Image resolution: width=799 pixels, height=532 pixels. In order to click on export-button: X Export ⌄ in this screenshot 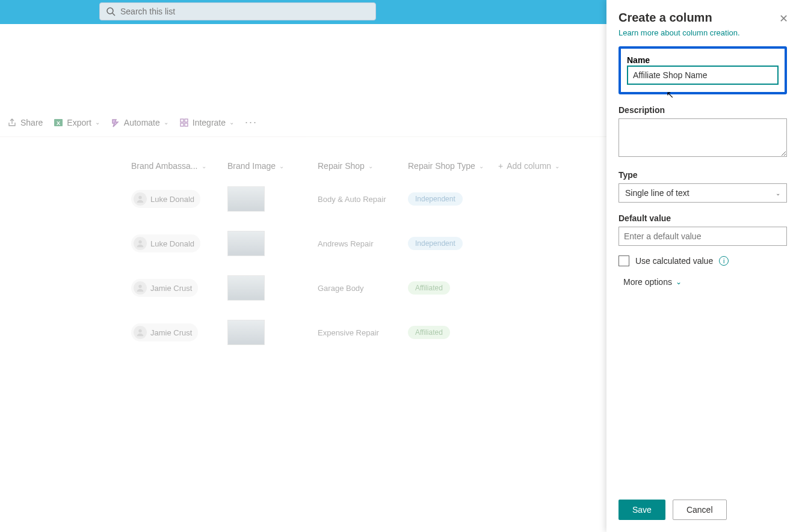, I will do `click(76, 123)`.